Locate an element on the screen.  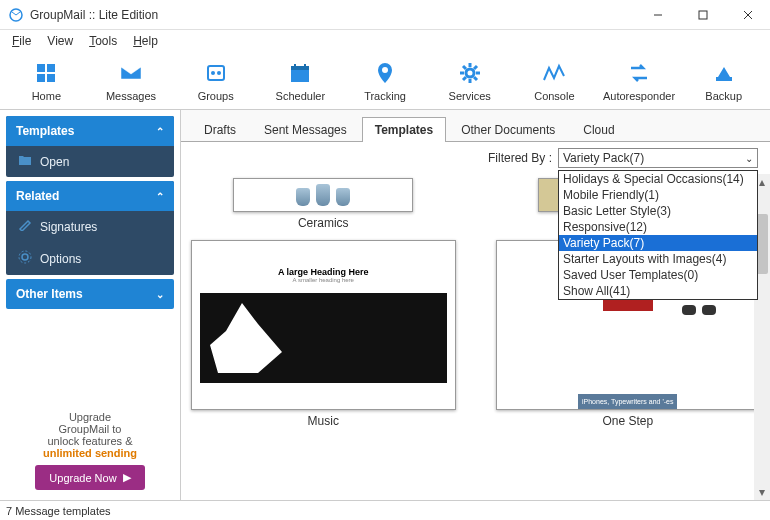
titlebar: GroupMail :: Lite Edition is located at coordinates (385, 15).